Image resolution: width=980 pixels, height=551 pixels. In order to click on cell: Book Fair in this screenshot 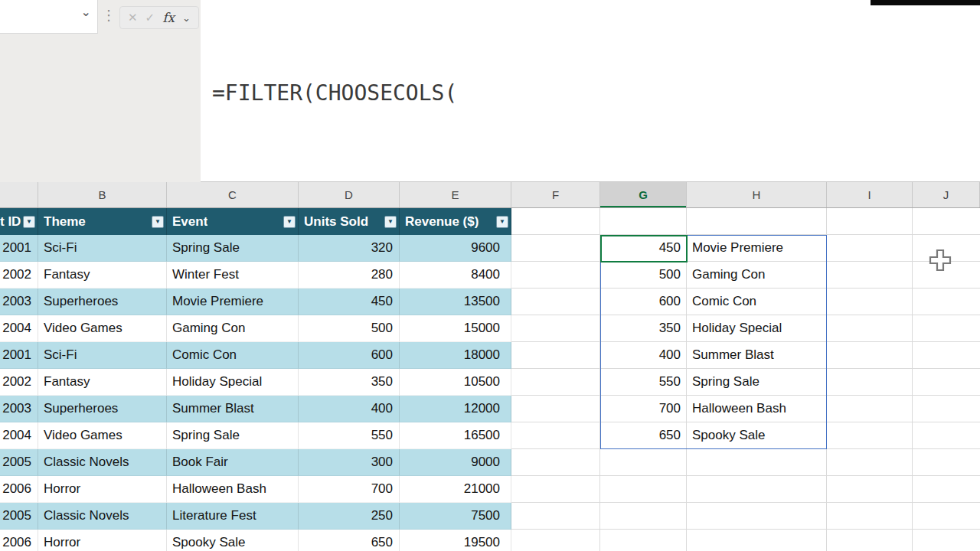, I will do `click(233, 462)`.